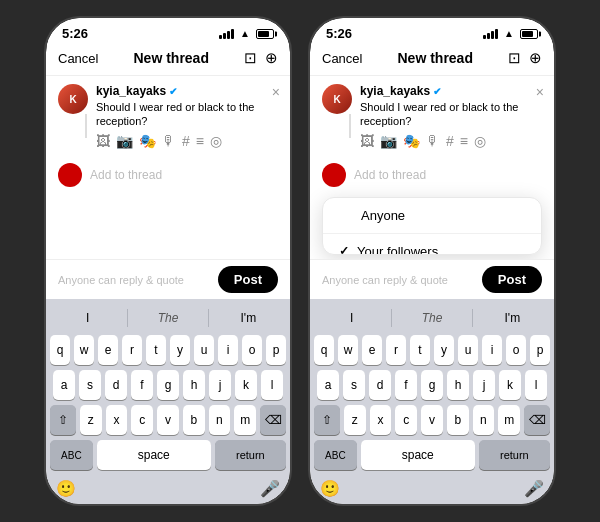 Image resolution: width=600 pixels, height=522 pixels. I want to click on post-button-left: Post, so click(248, 280).